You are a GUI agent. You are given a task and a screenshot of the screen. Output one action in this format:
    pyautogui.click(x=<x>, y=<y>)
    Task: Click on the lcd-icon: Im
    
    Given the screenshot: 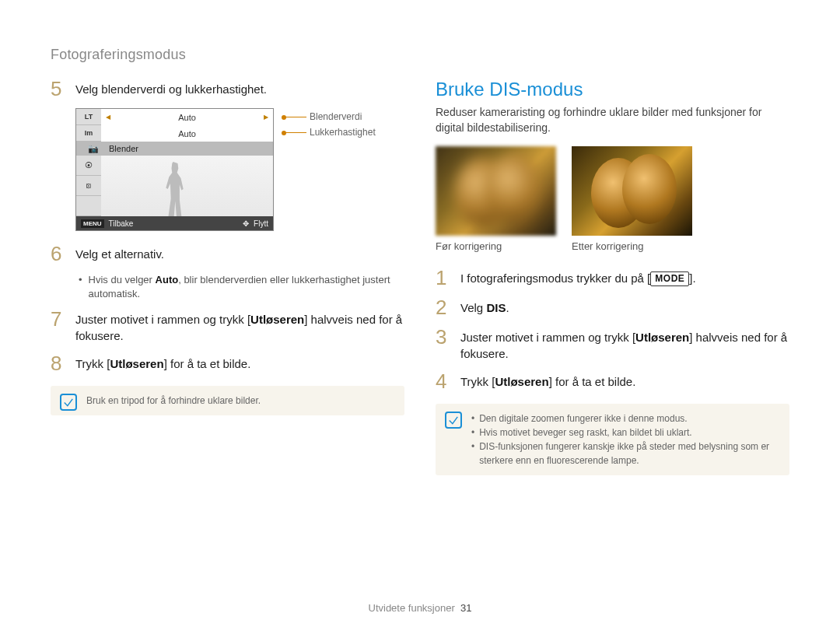 What is the action you would take?
    pyautogui.click(x=89, y=134)
    